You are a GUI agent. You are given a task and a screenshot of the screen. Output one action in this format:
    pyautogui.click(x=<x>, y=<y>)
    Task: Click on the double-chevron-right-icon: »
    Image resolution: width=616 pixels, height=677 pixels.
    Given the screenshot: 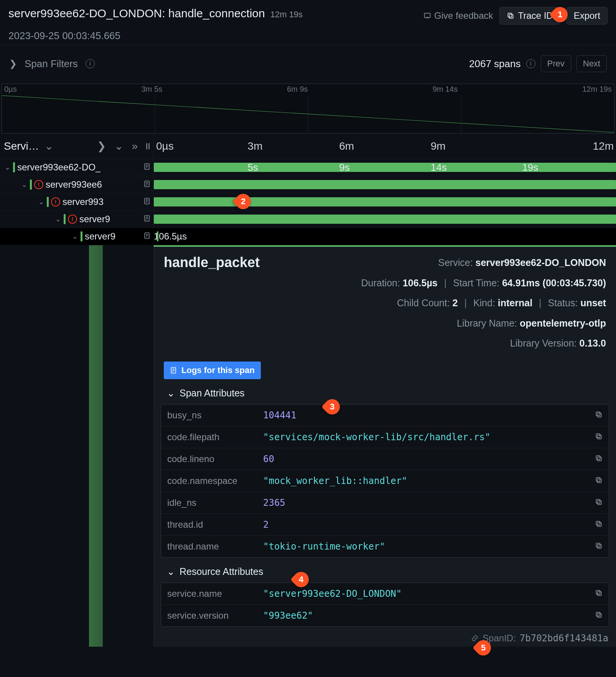 What is the action you would take?
    pyautogui.click(x=135, y=146)
    